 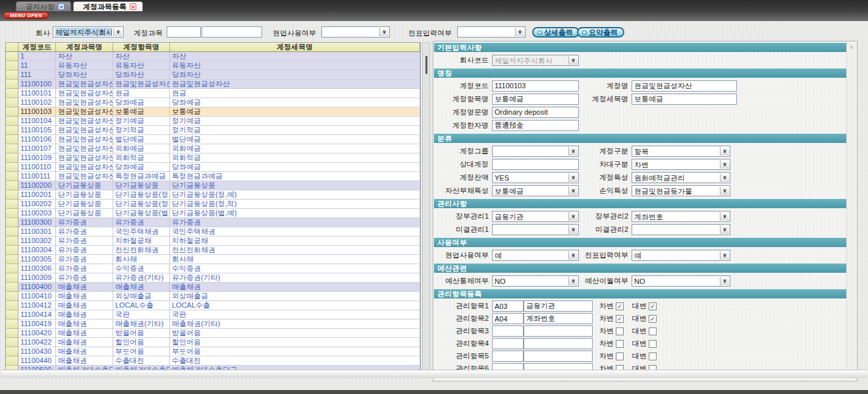 What do you see at coordinates (681, 152) in the screenshot?
I see `account-division-dropdown: 항목 ∨` at bounding box center [681, 152].